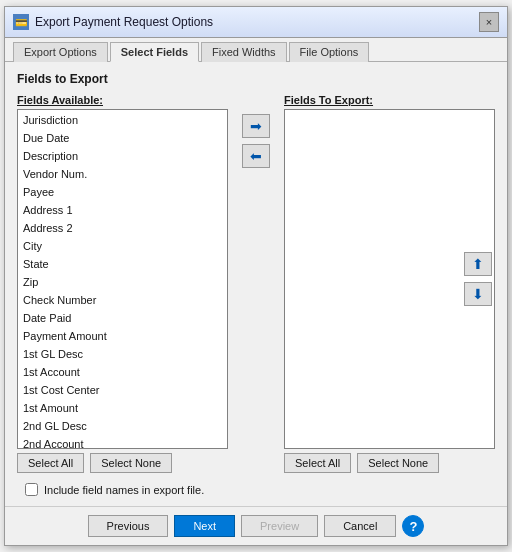  Describe the element at coordinates (122, 120) in the screenshot. I see `list-item: Jurisdiction` at that location.